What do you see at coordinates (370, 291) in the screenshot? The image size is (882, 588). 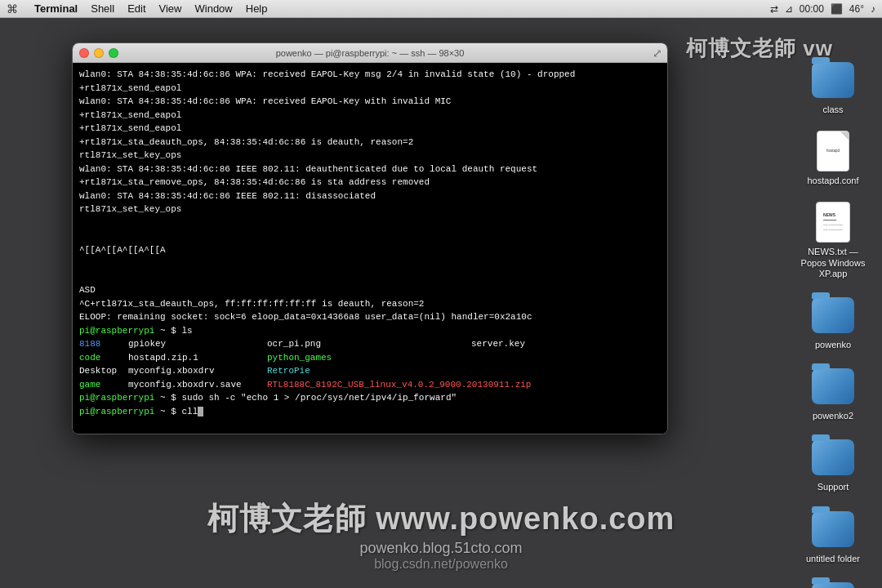 I see `terminal-line: ASD` at bounding box center [370, 291].